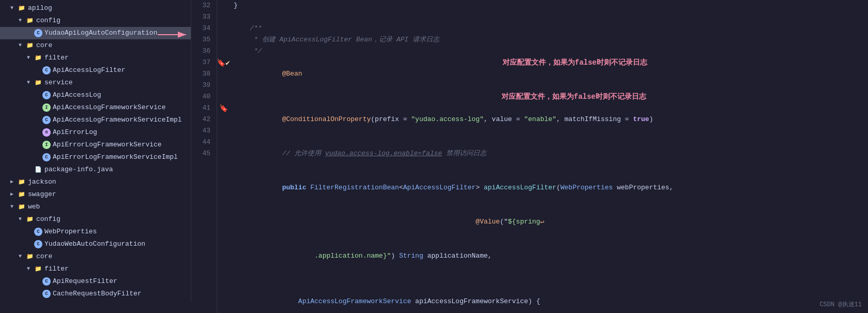 The height and width of the screenshot is (313, 868). What do you see at coordinates (95, 120) in the screenshot?
I see `tree-item-apiaccesslogframeworkserviceimpl: C ApiAccessLogFrameworkServiceImpl` at bounding box center [95, 120].